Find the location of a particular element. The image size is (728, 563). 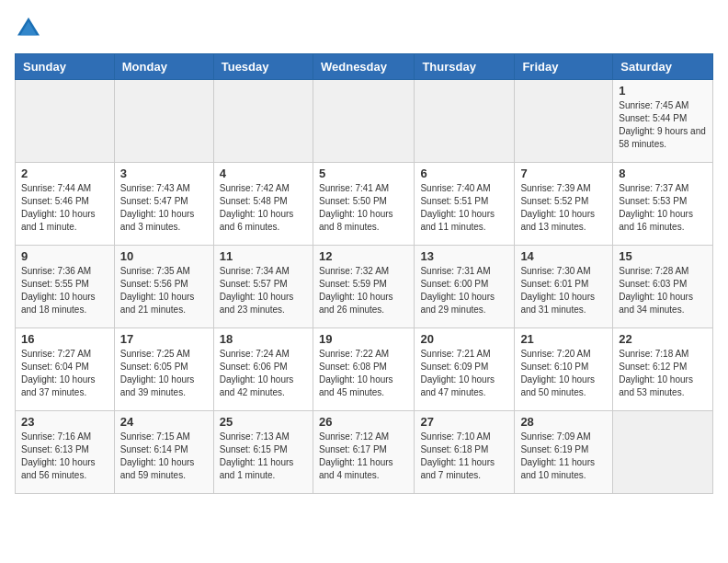

day-number: 4 is located at coordinates (263, 173).